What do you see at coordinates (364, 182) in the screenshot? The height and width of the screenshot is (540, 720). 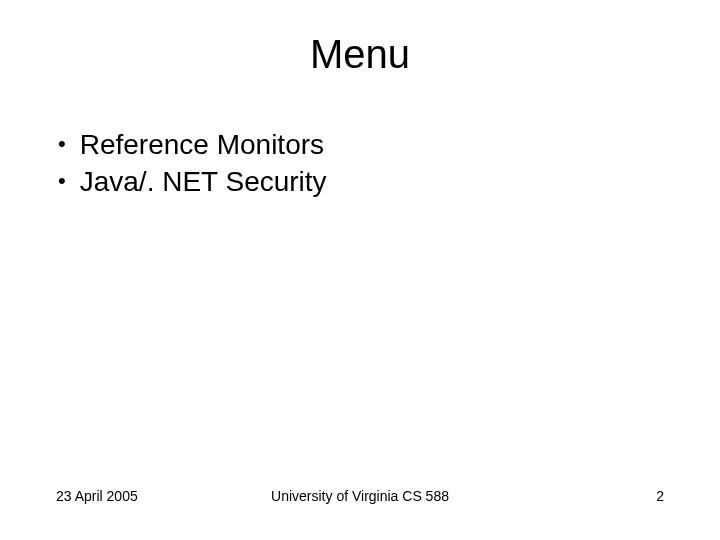 I see `list-item: • Java/. NET Security` at bounding box center [364, 182].